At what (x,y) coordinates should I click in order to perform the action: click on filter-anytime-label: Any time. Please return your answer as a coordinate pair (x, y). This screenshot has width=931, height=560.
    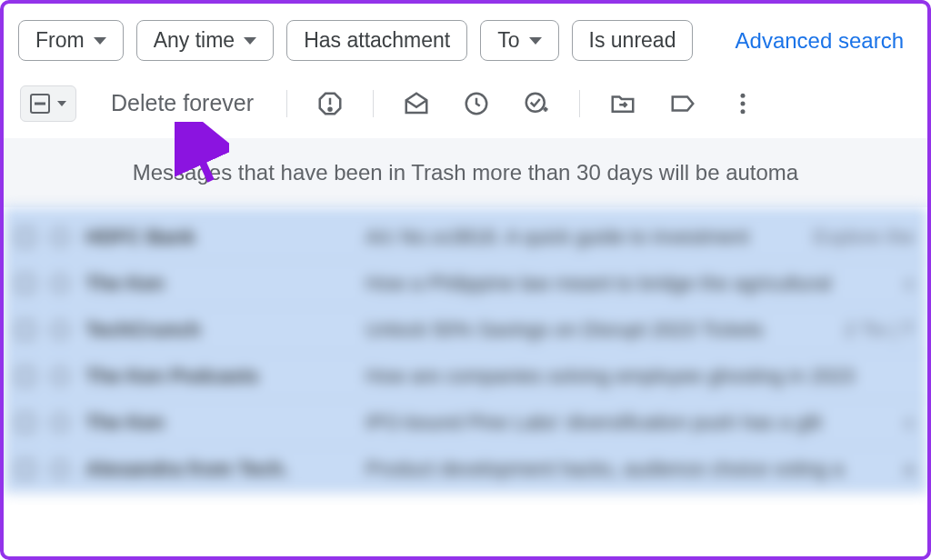
    Looking at the image, I should click on (195, 40).